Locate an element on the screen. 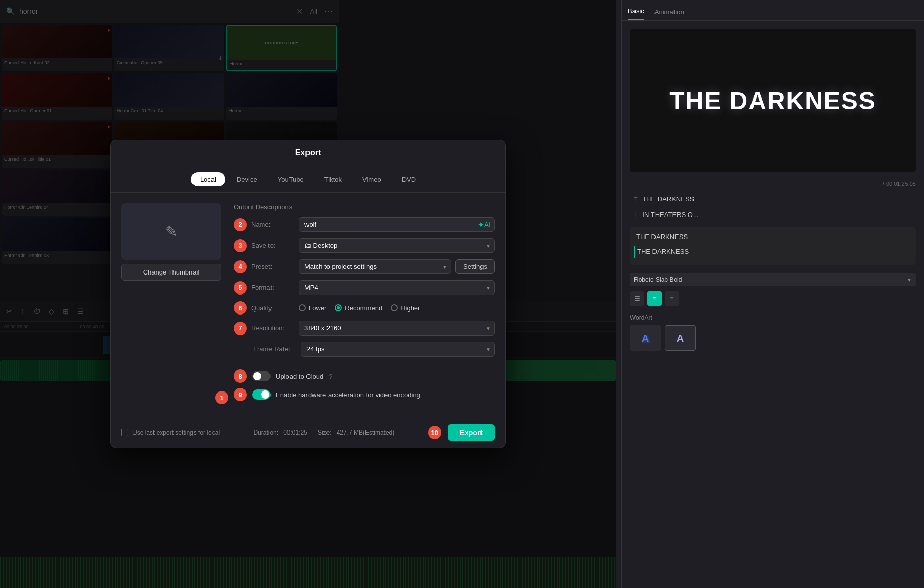 The width and height of the screenshot is (924, 588). step-badge-4: 4 is located at coordinates (240, 267).